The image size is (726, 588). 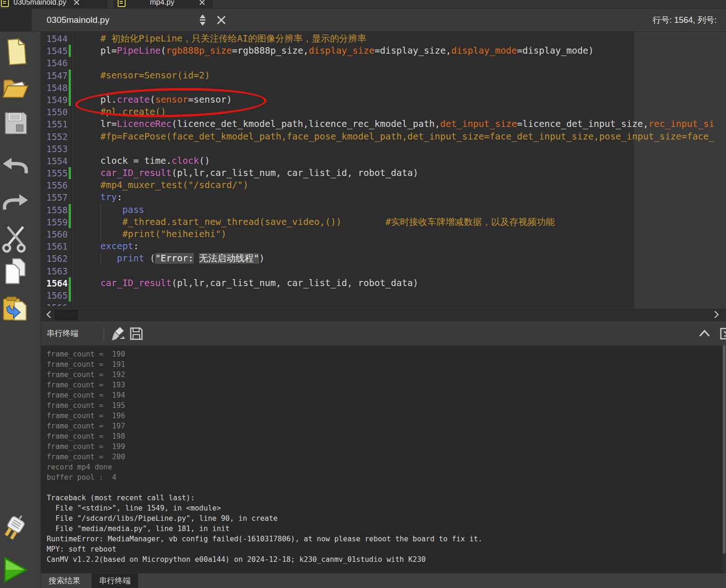 I want to click on line-number: 1562, so click(x=54, y=259).